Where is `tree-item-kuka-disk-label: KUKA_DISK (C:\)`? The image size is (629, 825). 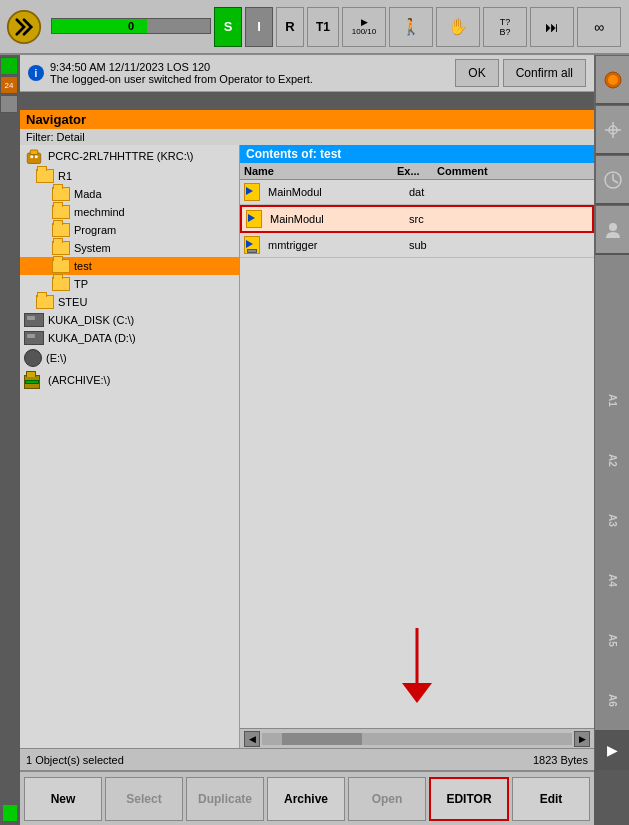
tree-item-kuka-disk-label: KUKA_DISK (C:\) is located at coordinates (91, 320).